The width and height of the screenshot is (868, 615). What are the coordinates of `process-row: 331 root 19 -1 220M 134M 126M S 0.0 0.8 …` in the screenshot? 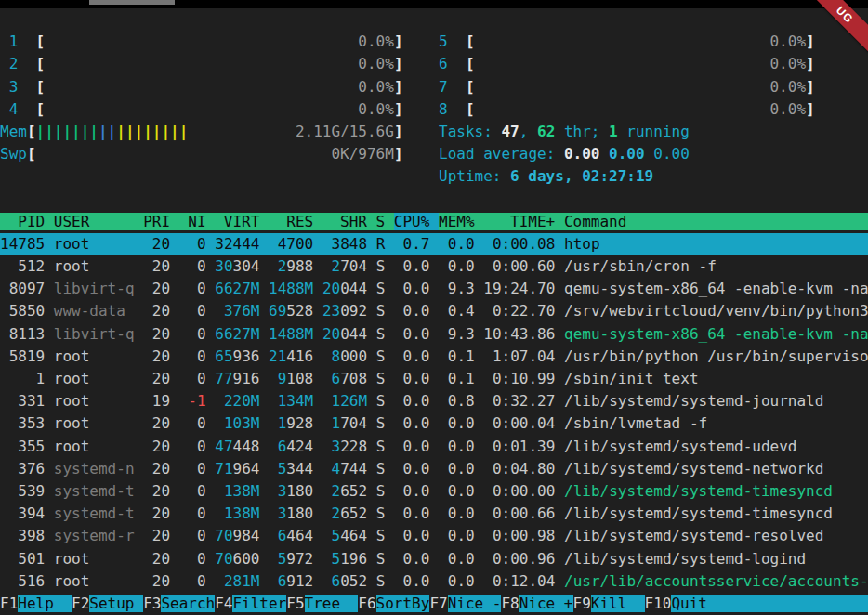 It's located at (434, 401).